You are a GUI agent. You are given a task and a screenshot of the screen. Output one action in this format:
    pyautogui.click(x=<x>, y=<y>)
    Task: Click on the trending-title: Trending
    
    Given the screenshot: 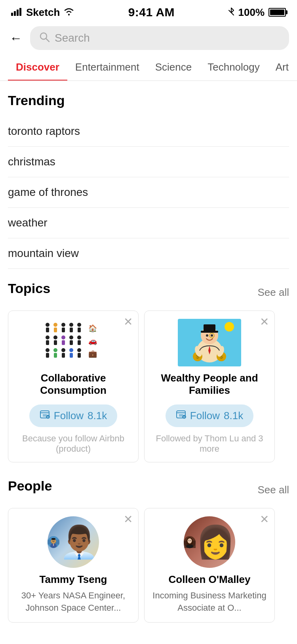 What is the action you would take?
    pyautogui.click(x=148, y=101)
    